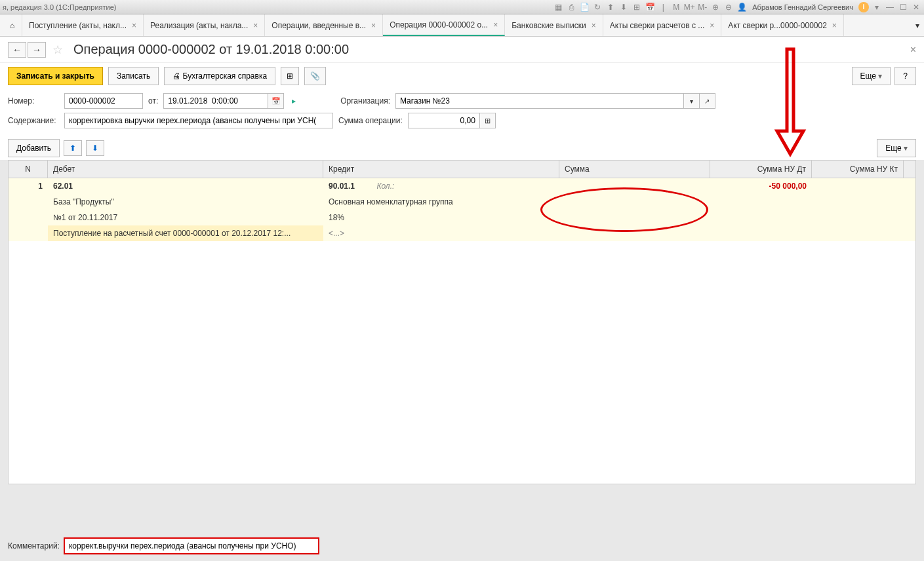  What do you see at coordinates (708, 101) in the screenshot?
I see `open-icon: ↗` at bounding box center [708, 101].